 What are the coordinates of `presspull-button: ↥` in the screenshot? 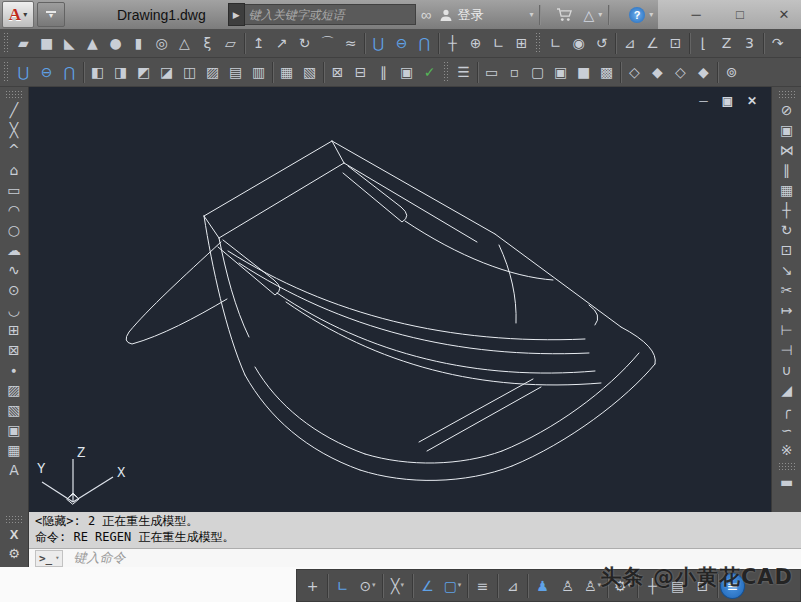 It's located at (258, 43).